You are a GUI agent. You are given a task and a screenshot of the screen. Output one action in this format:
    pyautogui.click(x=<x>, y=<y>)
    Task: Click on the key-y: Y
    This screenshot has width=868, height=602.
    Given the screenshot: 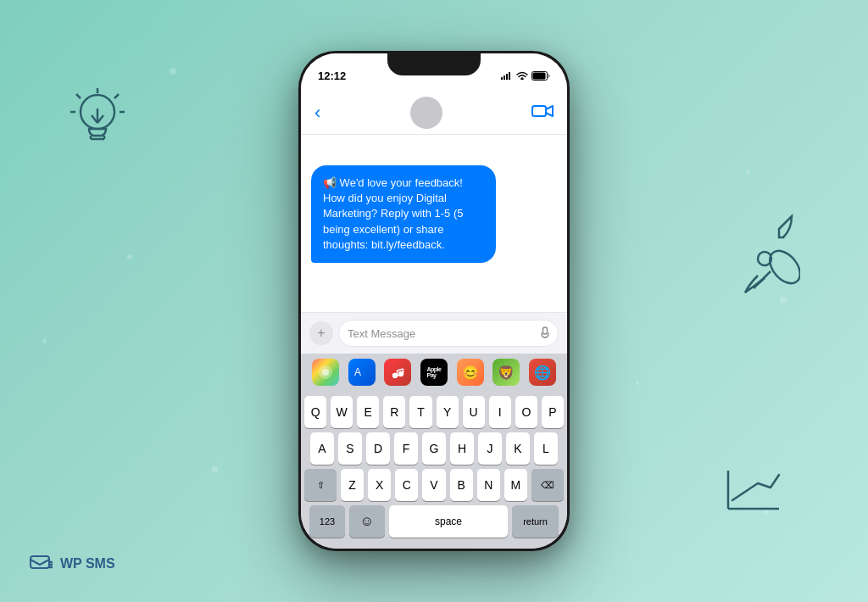 What is the action you would take?
    pyautogui.click(x=448, y=412)
    